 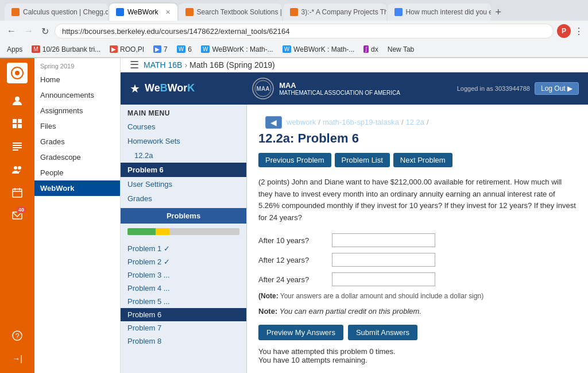 What do you see at coordinates (168, 13) in the screenshot?
I see `tab-close-webwork: ✕` at bounding box center [168, 13].